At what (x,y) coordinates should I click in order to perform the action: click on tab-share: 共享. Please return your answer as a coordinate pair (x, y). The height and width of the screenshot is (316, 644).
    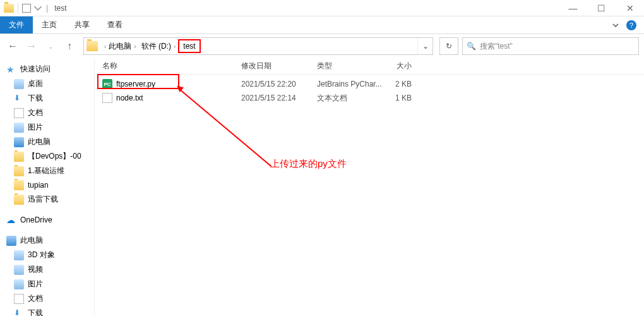
    Looking at the image, I should click on (82, 25).